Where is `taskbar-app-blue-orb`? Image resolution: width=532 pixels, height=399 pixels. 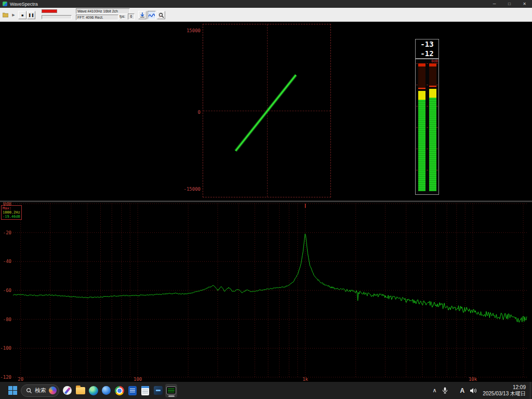 taskbar-app-blue-orb is located at coordinates (106, 391).